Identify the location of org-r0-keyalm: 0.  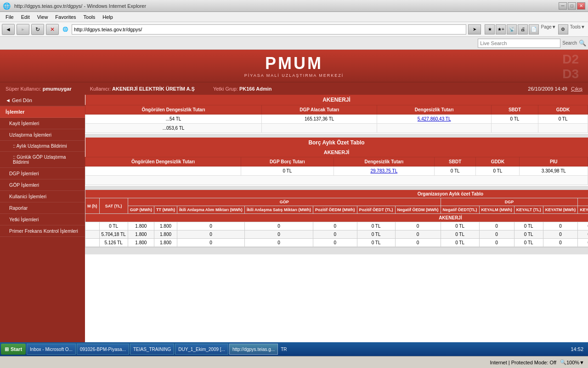
(497, 226).